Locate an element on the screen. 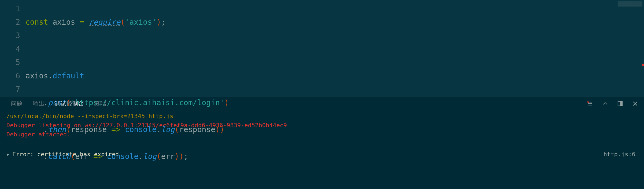  minimap is located at coordinates (621, 48).